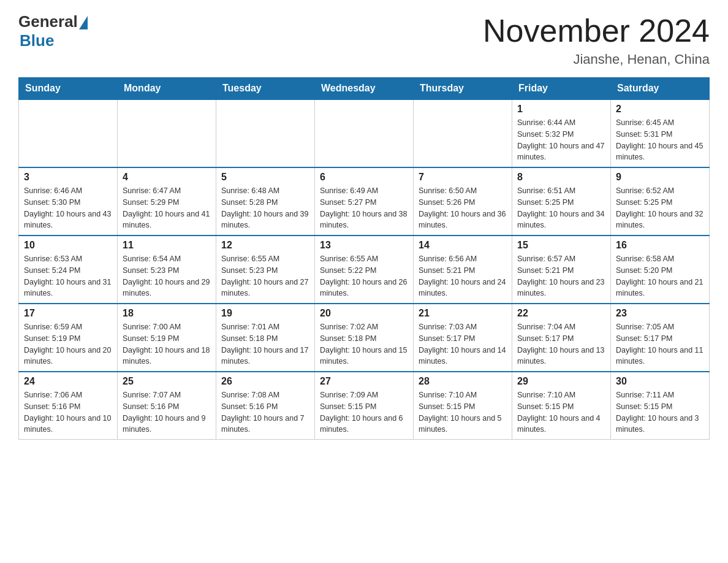  I want to click on logo-triangle-icon, so click(83, 23).